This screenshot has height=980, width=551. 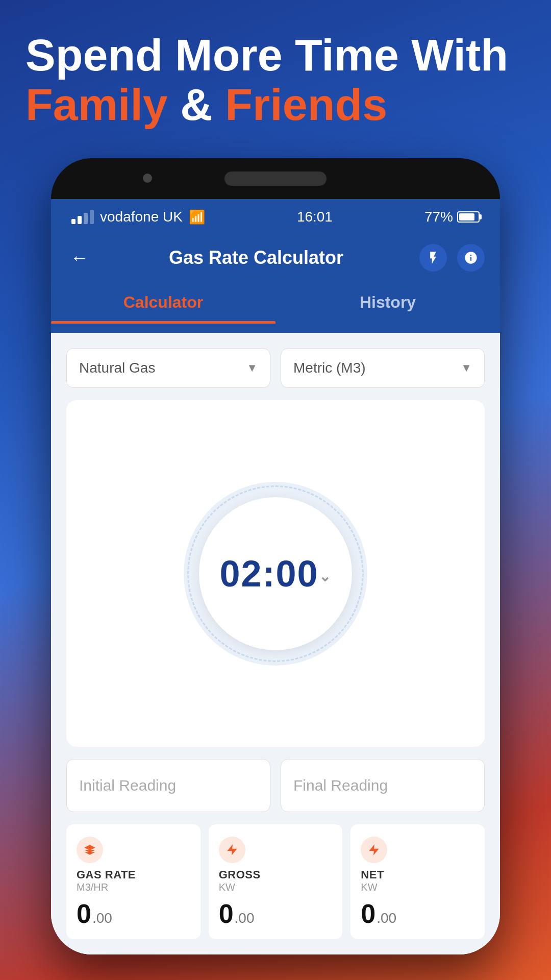 I want to click on gas-type-dropdown: Natural Gas ▼, so click(x=168, y=368).